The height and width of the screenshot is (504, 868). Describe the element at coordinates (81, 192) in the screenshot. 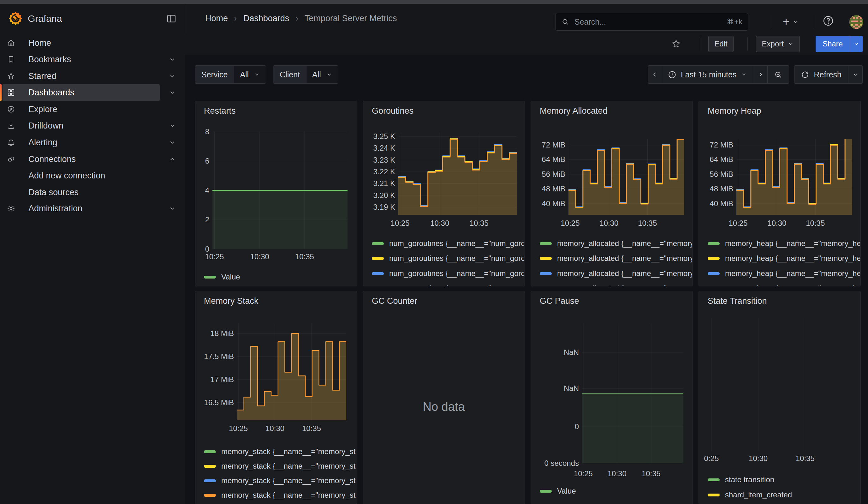

I see `sidebar-item-data-sources: Data sources` at that location.